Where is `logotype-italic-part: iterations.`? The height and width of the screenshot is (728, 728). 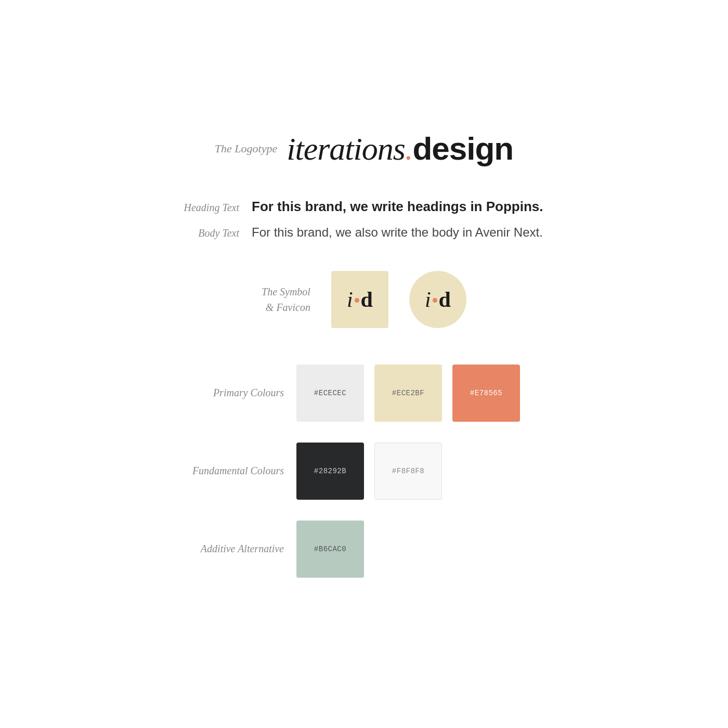
logotype-italic-part: iterations. is located at coordinates (349, 149).